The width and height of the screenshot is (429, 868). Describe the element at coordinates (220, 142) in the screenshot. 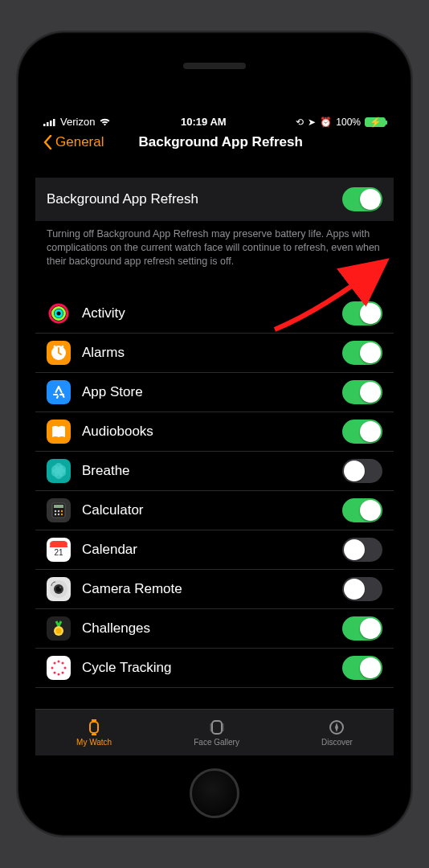

I see `page-title: Background App Refresh` at that location.